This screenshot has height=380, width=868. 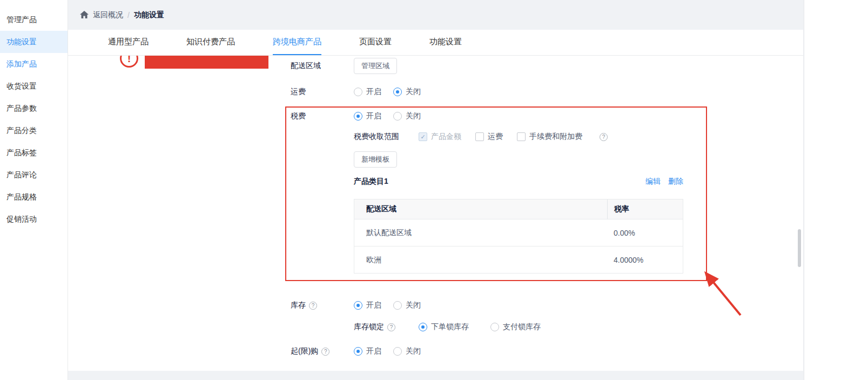 What do you see at coordinates (495, 137) in the screenshot?
I see `checkbox-label: 运费` at bounding box center [495, 137].